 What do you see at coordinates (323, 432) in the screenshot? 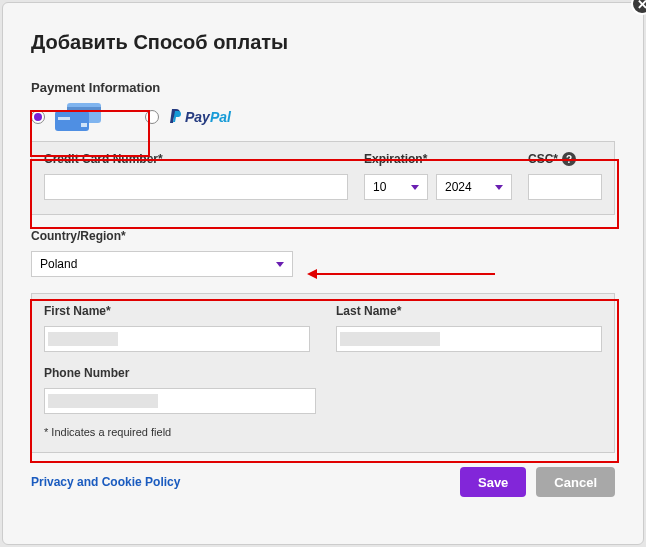
I see `required-note: * Indicates a required field` at bounding box center [323, 432].